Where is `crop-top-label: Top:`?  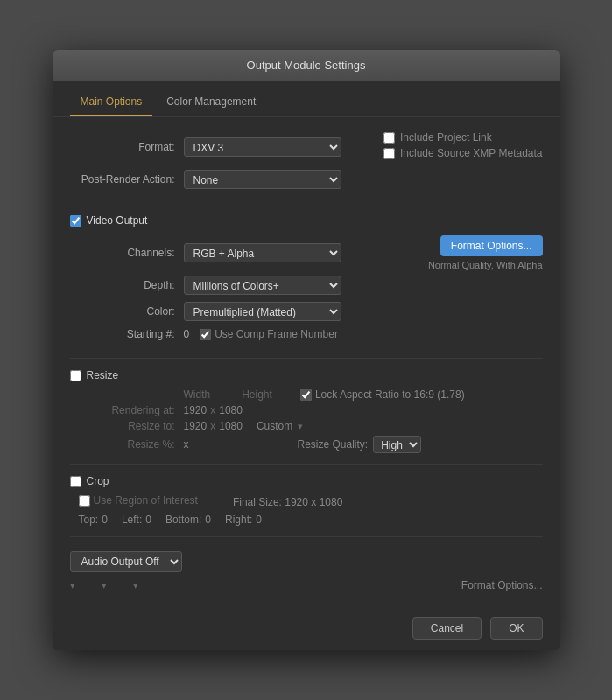 crop-top-label: Top: is located at coordinates (89, 520).